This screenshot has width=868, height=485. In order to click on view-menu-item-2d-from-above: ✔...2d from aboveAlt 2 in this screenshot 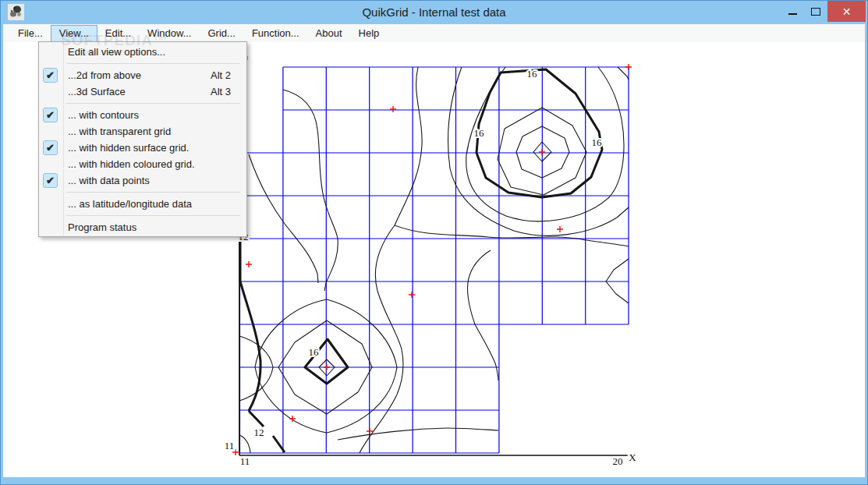, I will do `click(143, 75)`.